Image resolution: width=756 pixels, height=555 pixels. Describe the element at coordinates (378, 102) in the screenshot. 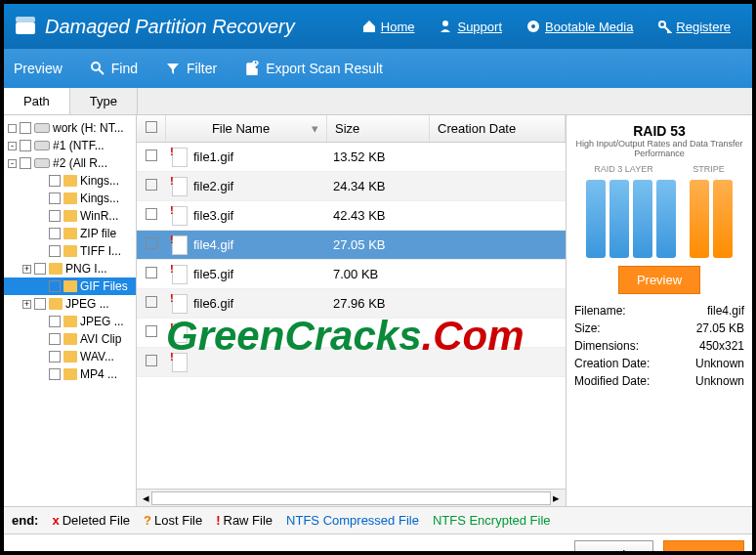

I see `tree-tabs: Path Type` at that location.